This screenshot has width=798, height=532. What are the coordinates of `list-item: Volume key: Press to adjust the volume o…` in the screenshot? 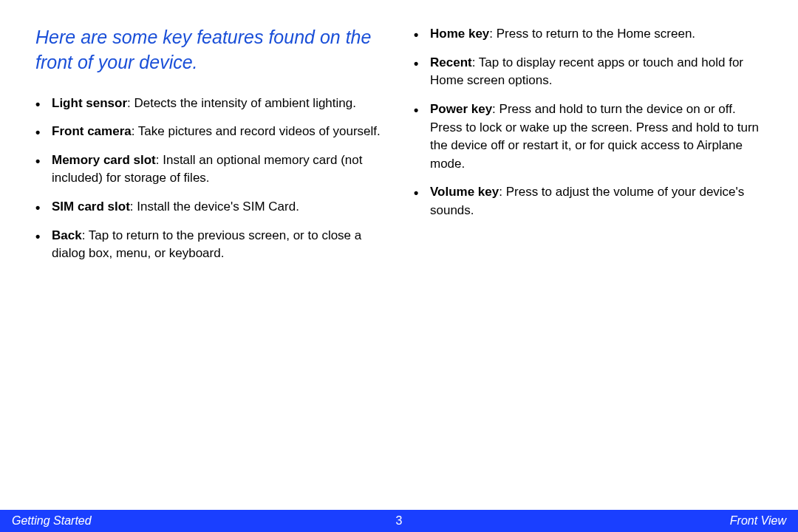 It's located at (588, 201).